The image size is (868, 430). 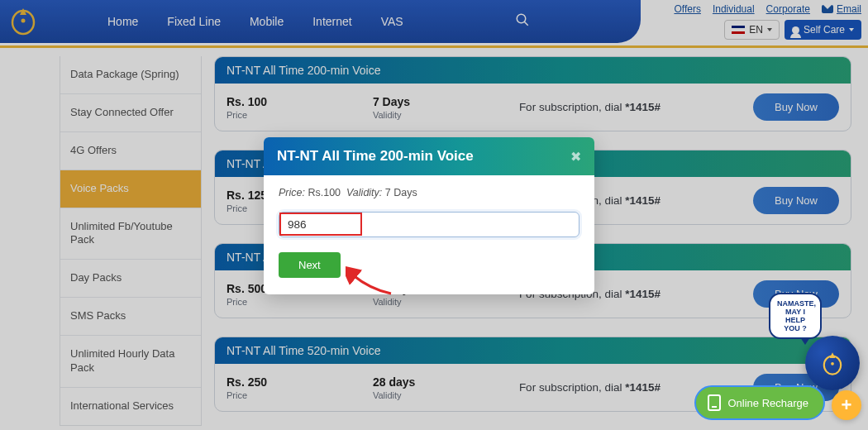 What do you see at coordinates (768, 404) in the screenshot?
I see `recharge-label: Online Recharge` at bounding box center [768, 404].